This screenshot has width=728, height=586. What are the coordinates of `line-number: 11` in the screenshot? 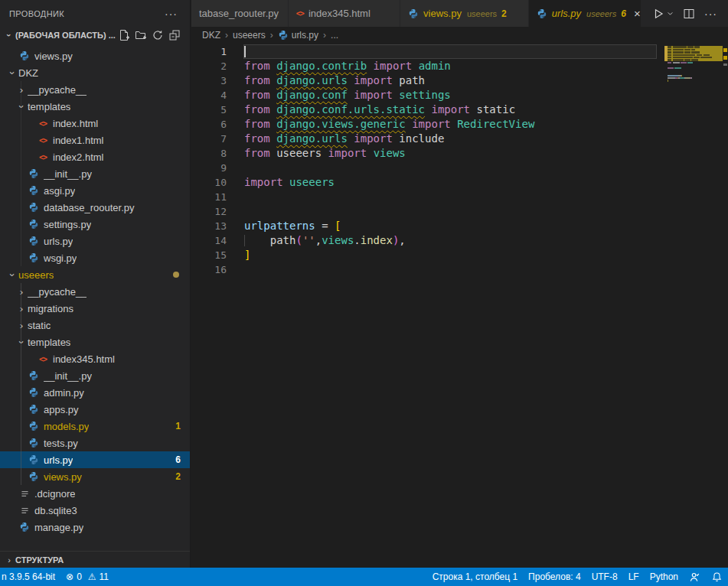 It's located at (209, 197).